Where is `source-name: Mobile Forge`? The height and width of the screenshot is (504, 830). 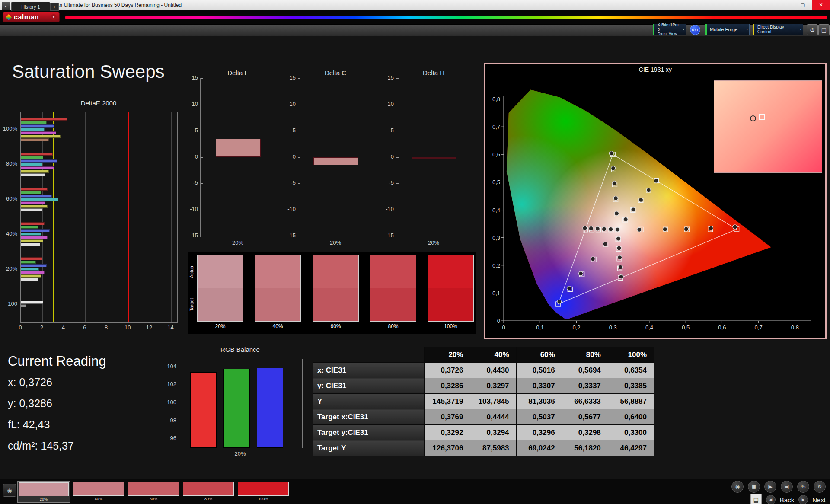
source-name: Mobile Forge is located at coordinates (726, 29).